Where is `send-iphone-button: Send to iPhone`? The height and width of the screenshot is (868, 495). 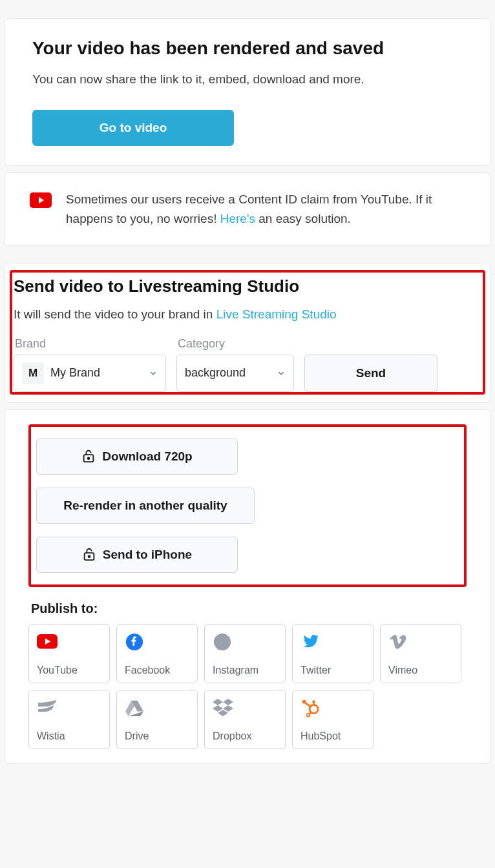 send-iphone-button: Send to iPhone is located at coordinates (137, 555).